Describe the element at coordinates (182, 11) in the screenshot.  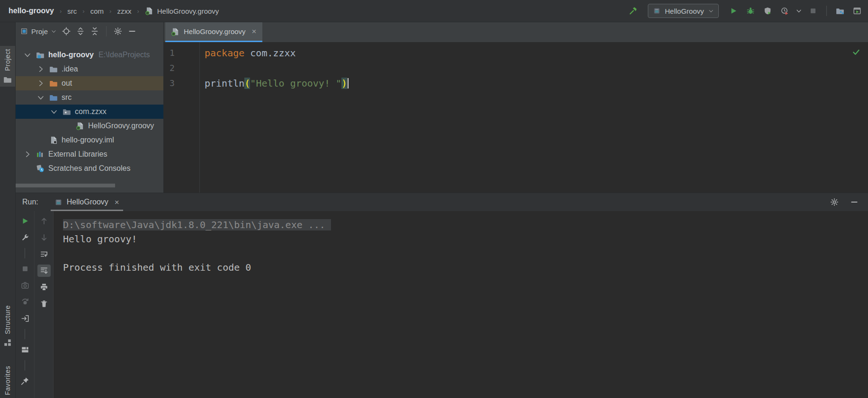
I see `breadcrumb-file: G HelloGroovy.groovy` at that location.